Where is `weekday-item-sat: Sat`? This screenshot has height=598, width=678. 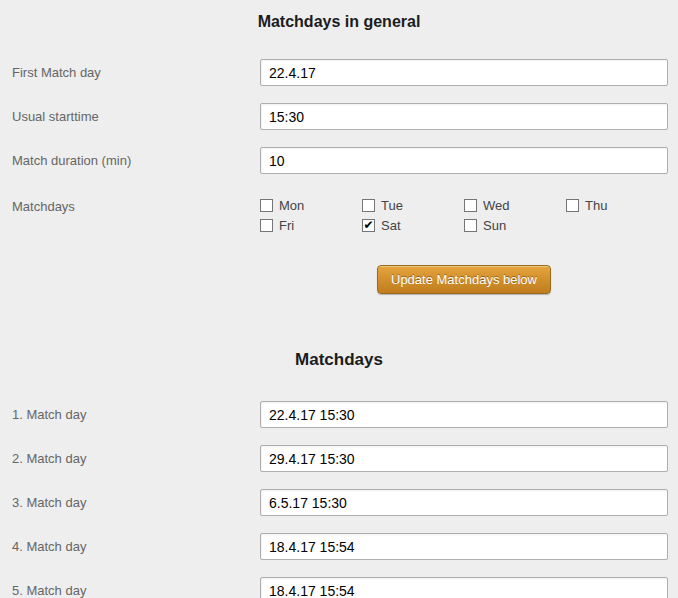 weekday-item-sat: Sat is located at coordinates (413, 226).